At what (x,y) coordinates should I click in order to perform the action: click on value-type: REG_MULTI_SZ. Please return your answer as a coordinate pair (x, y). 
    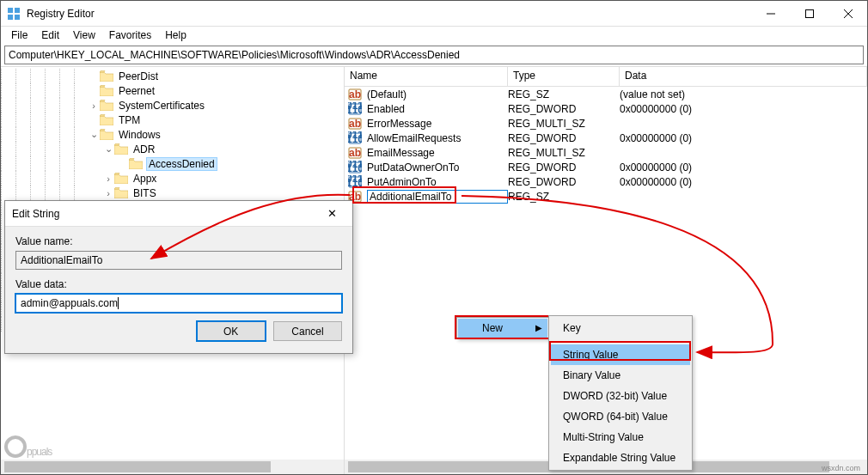
    Looking at the image, I should click on (564, 153).